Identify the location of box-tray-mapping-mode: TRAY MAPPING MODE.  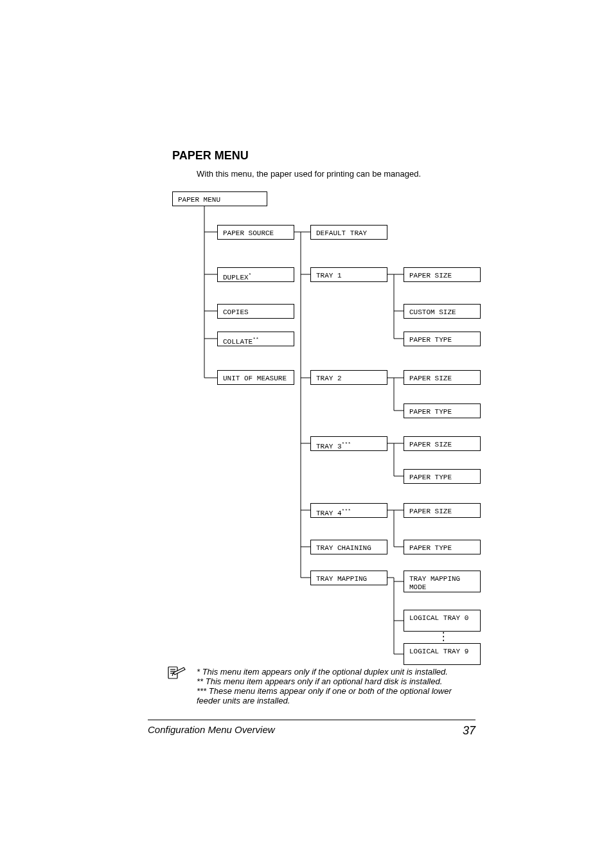
(442, 581).